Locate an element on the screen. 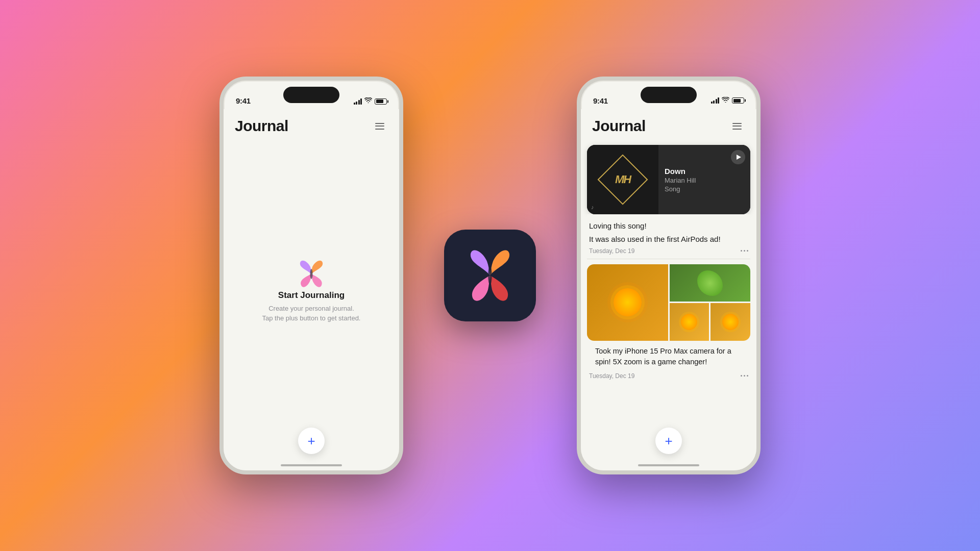  menu-button-right is located at coordinates (737, 126).